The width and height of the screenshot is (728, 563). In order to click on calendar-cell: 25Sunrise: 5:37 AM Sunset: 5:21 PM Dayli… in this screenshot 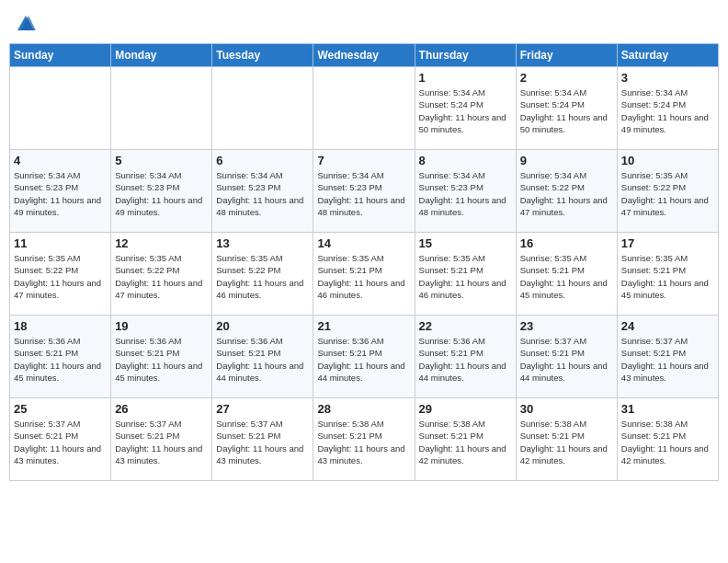, I will do `click(61, 440)`.